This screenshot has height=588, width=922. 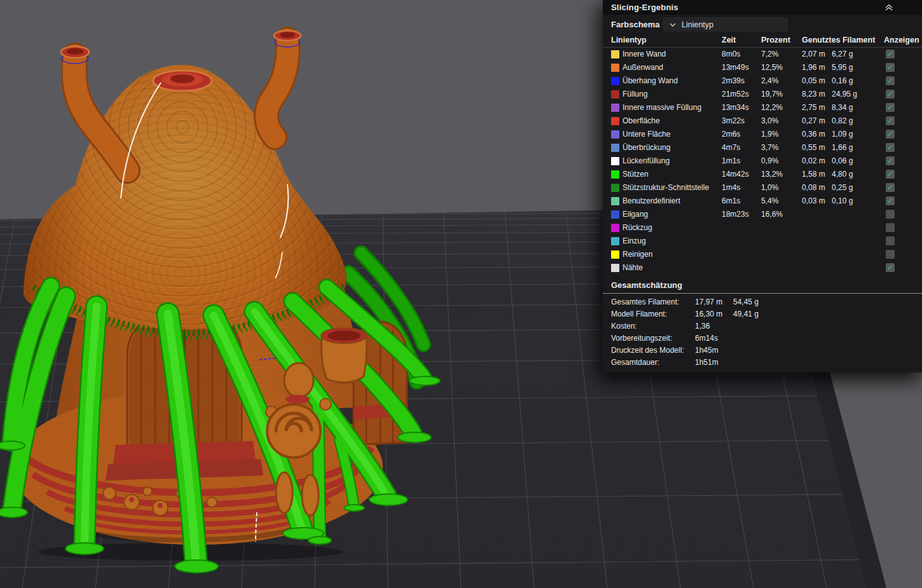 What do you see at coordinates (666, 188) in the screenshot?
I see `linetype-label: Stützstruktur-Schnittstelle` at bounding box center [666, 188].